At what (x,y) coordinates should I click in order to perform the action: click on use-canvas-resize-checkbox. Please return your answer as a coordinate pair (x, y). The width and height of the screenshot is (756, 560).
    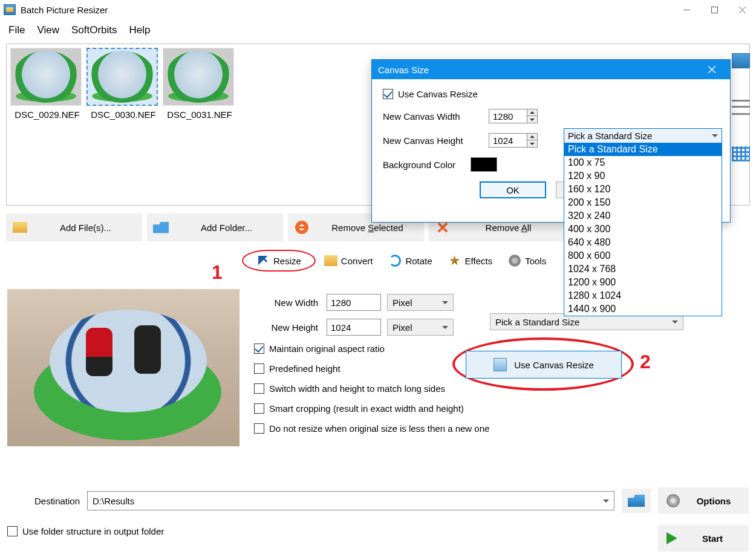
    Looking at the image, I should click on (388, 94).